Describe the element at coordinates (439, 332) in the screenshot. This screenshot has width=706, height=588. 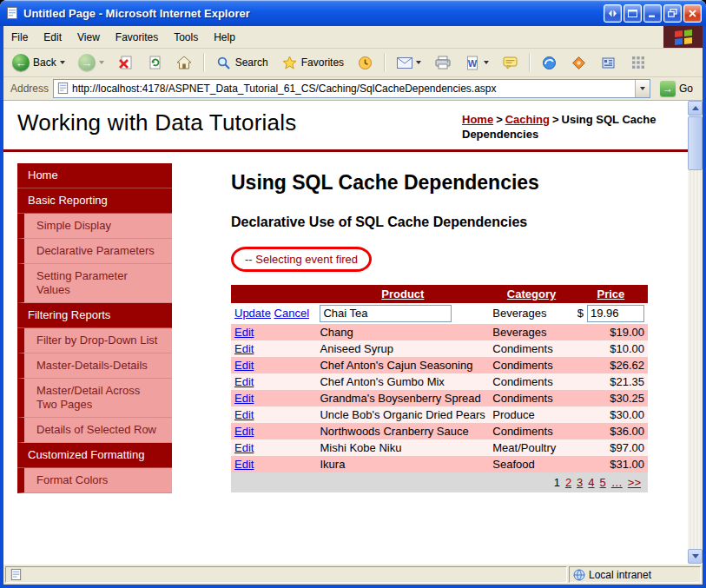
I see `table-row: Edit Chang Beverages $19.00` at that location.